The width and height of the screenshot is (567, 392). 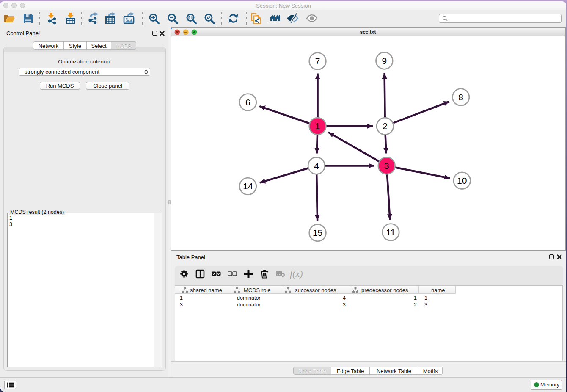 I want to click on svg-text: 7, so click(x=318, y=61).